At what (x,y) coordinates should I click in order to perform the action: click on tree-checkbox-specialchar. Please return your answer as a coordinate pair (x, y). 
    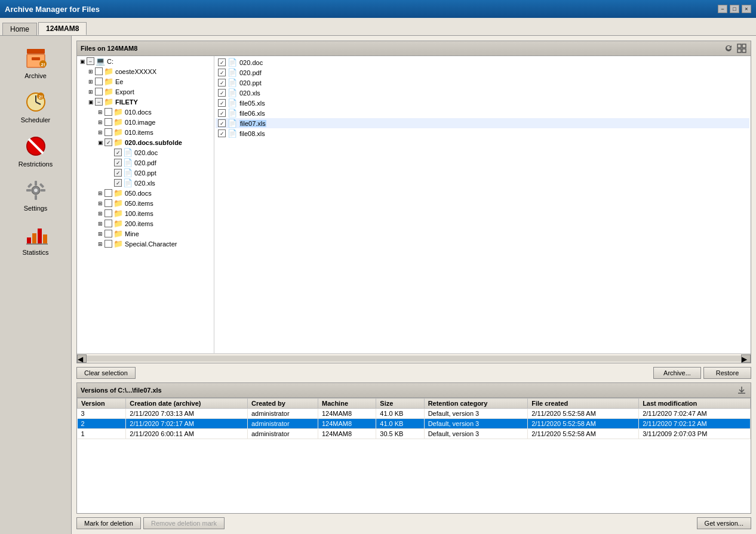
    Looking at the image, I should click on (109, 243).